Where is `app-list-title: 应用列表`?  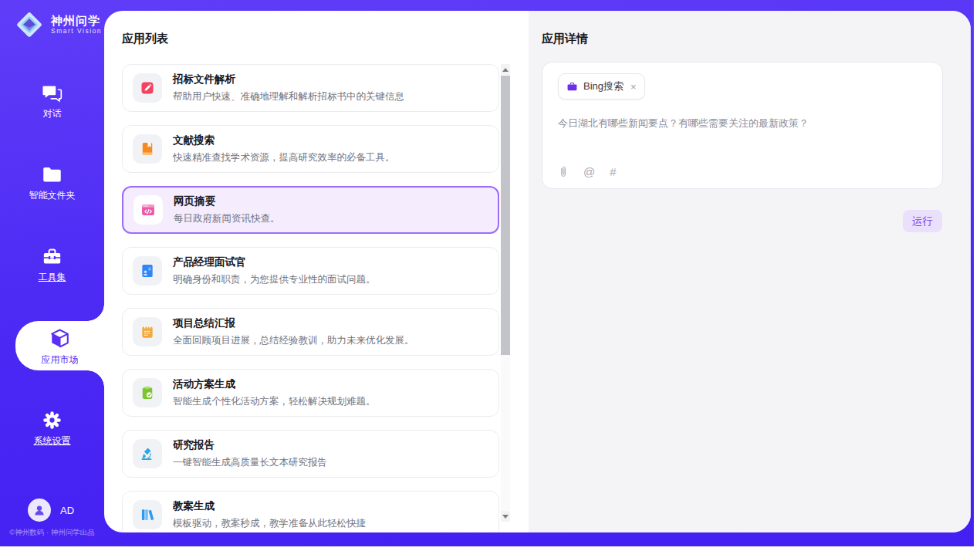 app-list-title: 应用列表 is located at coordinates (145, 39).